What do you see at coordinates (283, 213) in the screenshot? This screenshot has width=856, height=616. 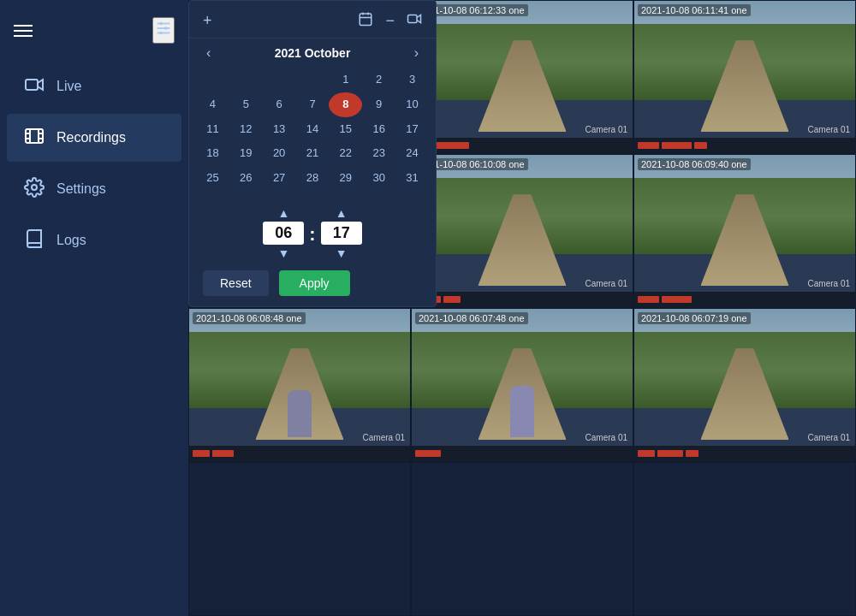 I see `hour-up-button: ▲` at bounding box center [283, 213].